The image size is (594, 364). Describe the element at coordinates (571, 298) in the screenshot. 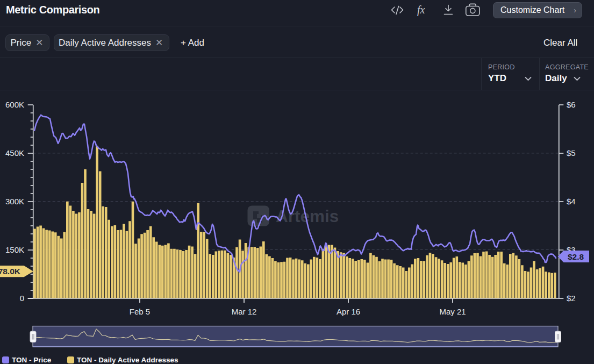

I see `svg-text: $2` at that location.